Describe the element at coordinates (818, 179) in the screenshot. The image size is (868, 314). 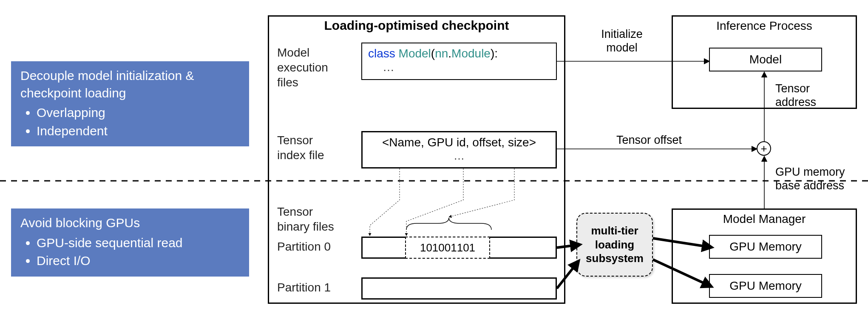
I see `anno-gpu-base: GPU memory base address` at that location.